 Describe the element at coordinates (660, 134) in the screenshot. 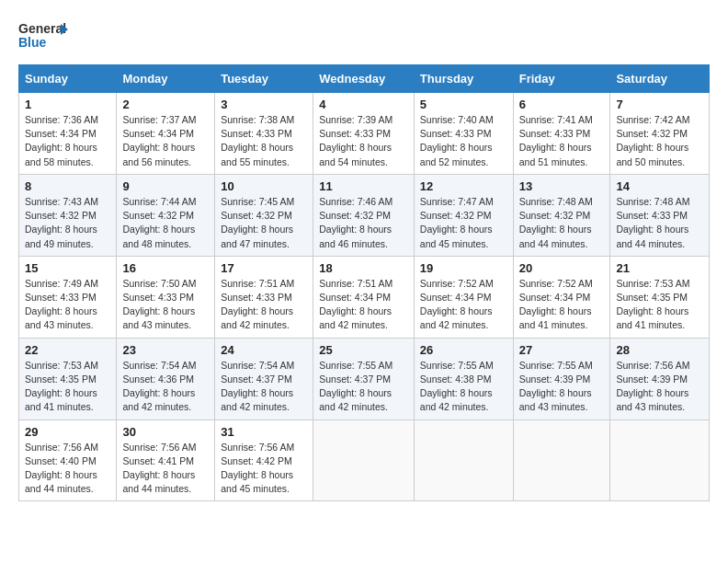

I see `calendar-cell: 7 Sunrise: 7:42 AMSunset: 4:32 PMDayligh…` at that location.